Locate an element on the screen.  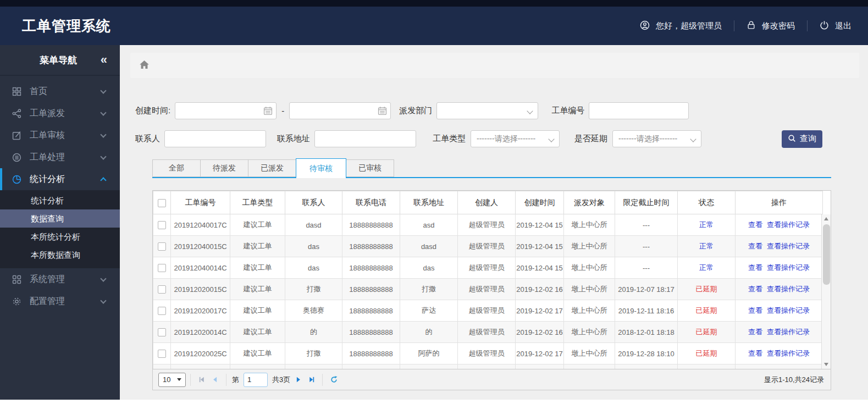
row-checkbox-cell is located at coordinates (162, 367).